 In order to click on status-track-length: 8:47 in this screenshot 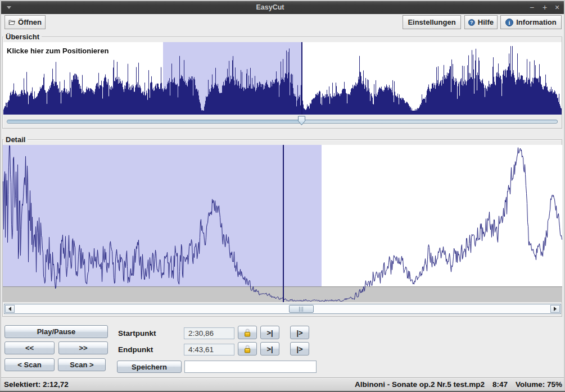, I will do `click(500, 384)`.